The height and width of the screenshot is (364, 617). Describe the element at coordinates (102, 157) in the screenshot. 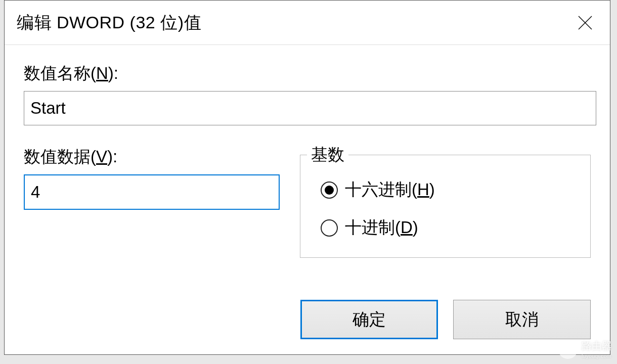

I see `accelerator-key: V` at that location.